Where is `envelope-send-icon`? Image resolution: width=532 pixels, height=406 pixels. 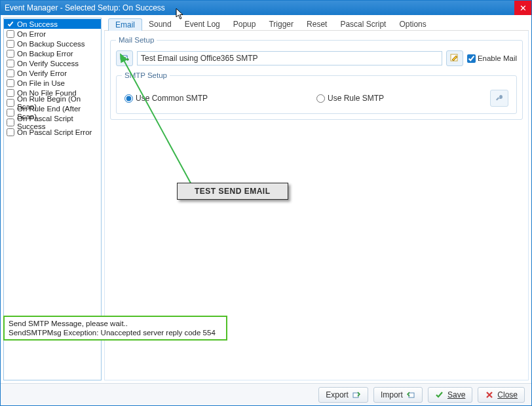
envelope-send-icon is located at coordinates (124, 58).